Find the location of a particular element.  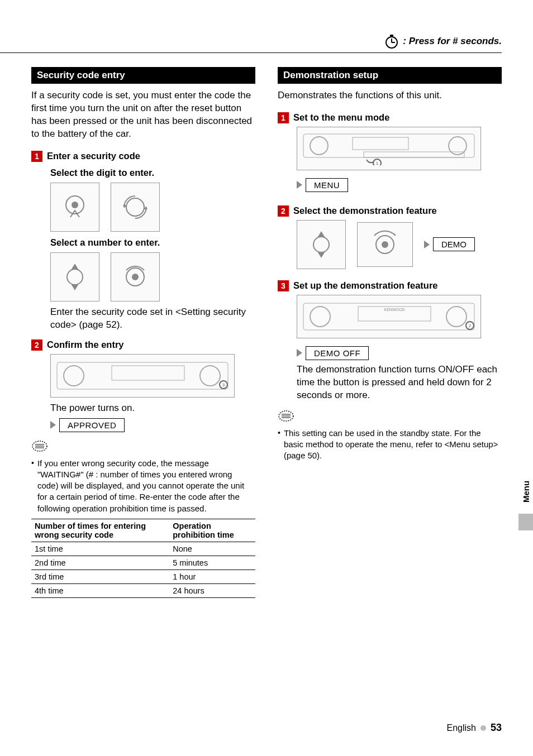

demo-step-1: 1 Set to the menu mode 1 is located at coordinates (390, 152).